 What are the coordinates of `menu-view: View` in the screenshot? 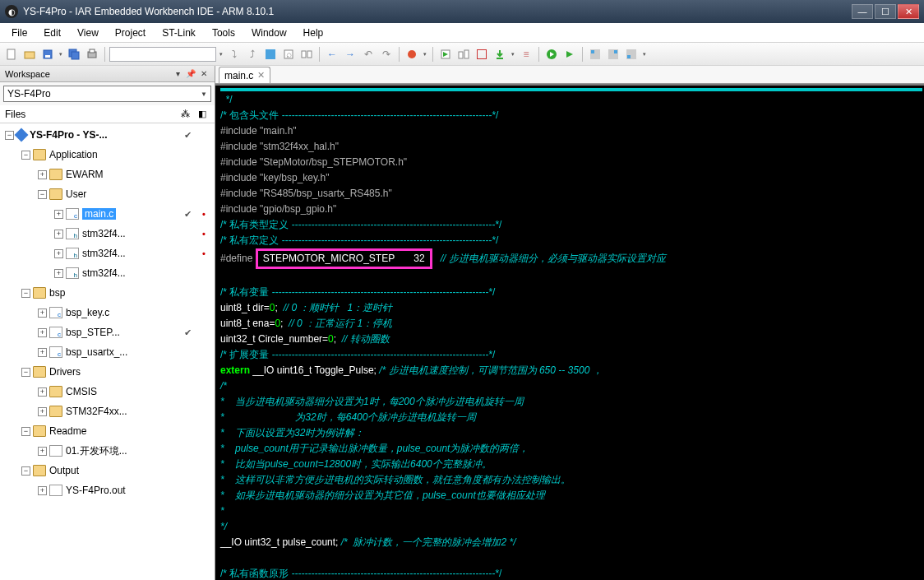 It's located at (88, 33).